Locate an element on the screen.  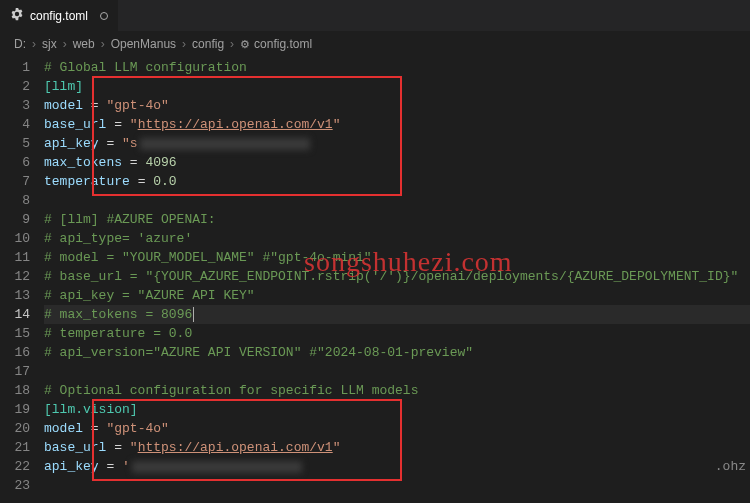
code-line-current: # max_tokens = 8096 is located at coordinates (397, 314).